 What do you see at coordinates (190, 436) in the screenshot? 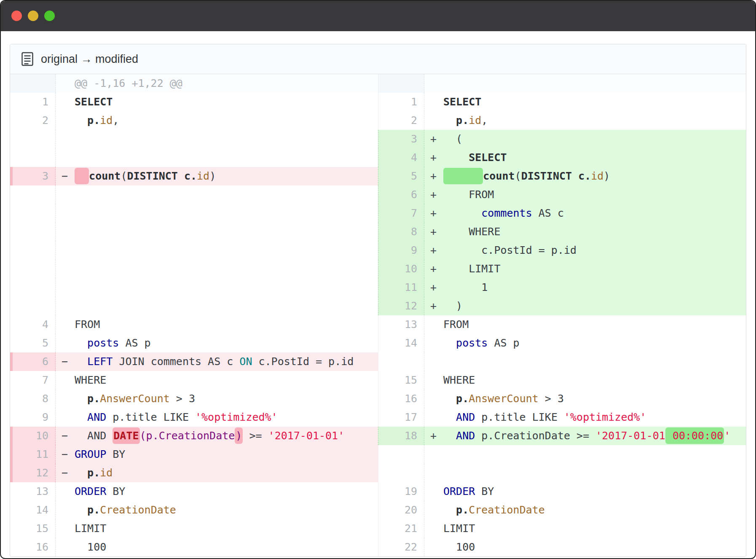
I see `code-token: p.CreationDate` at bounding box center [190, 436].